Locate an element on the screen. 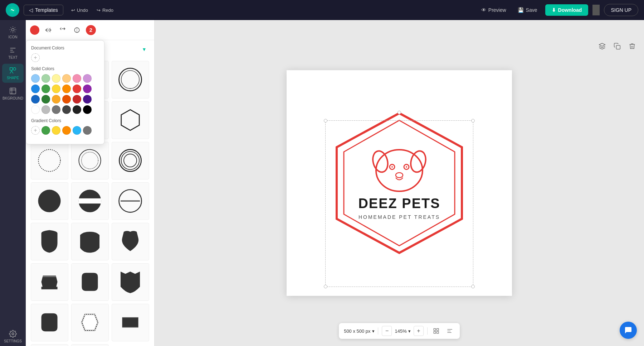 This screenshot has width=644, height=346. gradient-colors-section: Gradient Colors + is located at coordinates (65, 126).